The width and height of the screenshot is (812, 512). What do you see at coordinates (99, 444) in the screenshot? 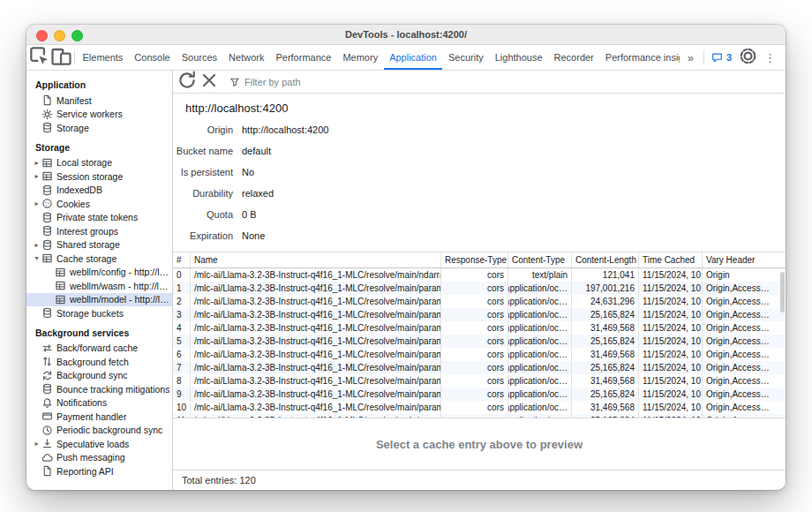
I see `sidebar-item-speculative-loads: ▸Speculative loads` at bounding box center [99, 444].